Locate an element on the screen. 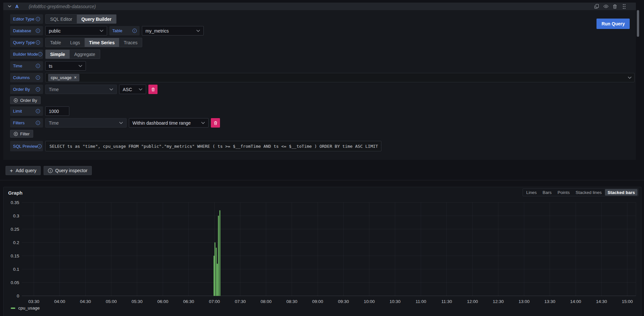 The height and width of the screenshot is (316, 644). seg-item-query-builder: Query Builder is located at coordinates (96, 19).